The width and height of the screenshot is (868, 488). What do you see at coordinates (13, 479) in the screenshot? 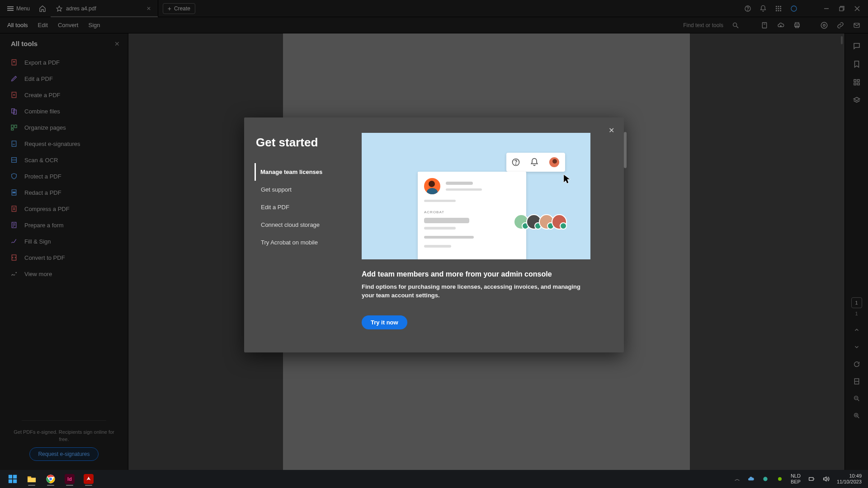
I see `start-button` at bounding box center [13, 479].